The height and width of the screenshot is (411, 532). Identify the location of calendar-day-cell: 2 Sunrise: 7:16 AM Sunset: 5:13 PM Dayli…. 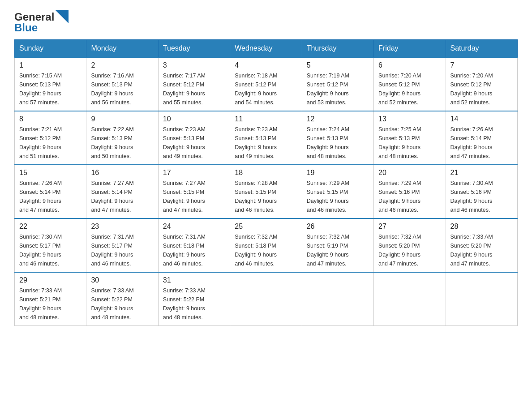
(122, 84).